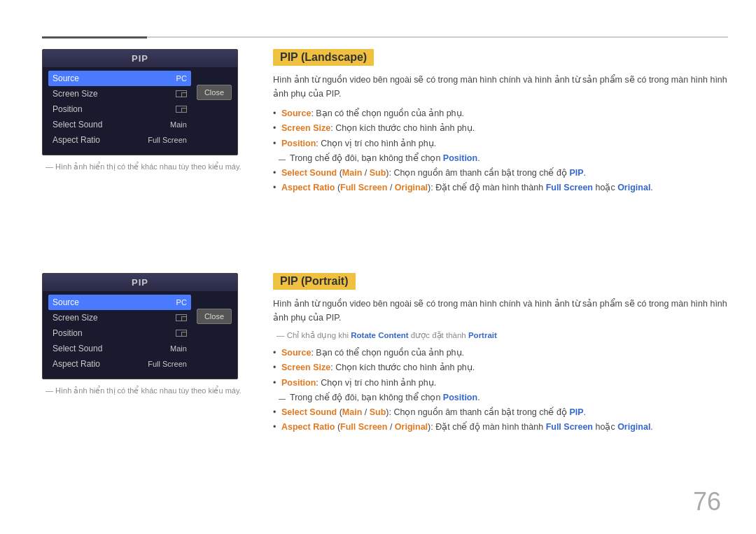 This screenshot has width=756, height=534. Describe the element at coordinates (412, 427) in the screenshot. I see `bullet2-aspectratio-original: Original` at that location.